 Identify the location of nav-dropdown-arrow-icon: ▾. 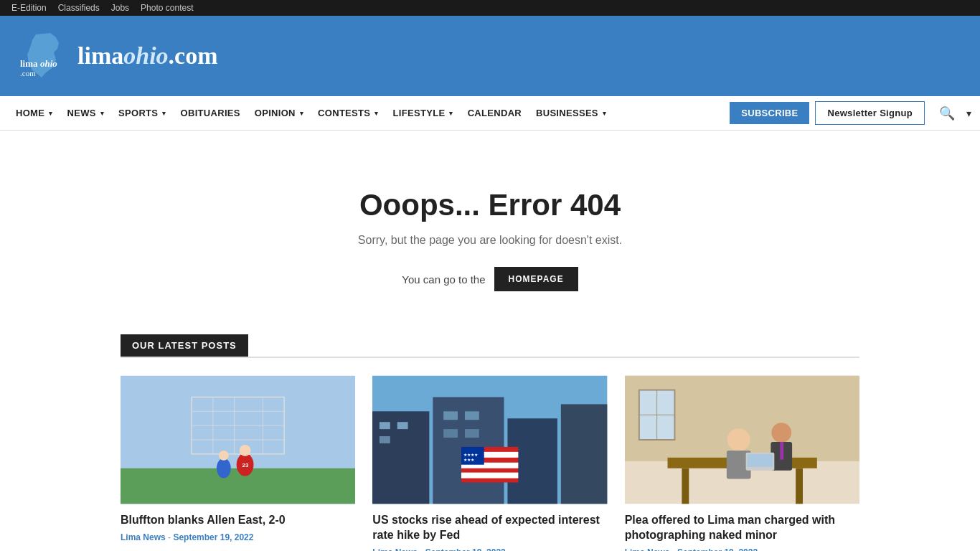
(969, 113).